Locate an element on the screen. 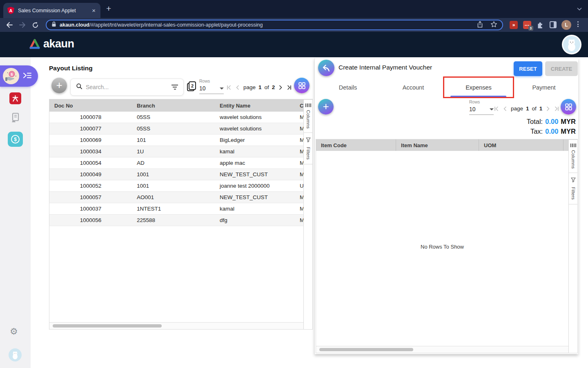 The width and height of the screenshot is (588, 368). column-header-uom: UOM is located at coordinates (521, 145).